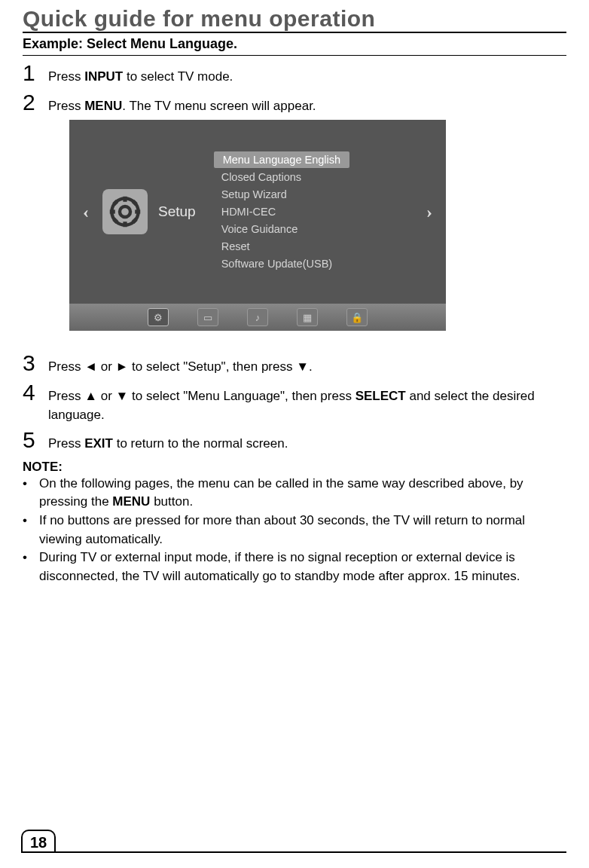  Describe the element at coordinates (294, 467) in the screenshot. I see `note-heading: NOTE:` at that location.